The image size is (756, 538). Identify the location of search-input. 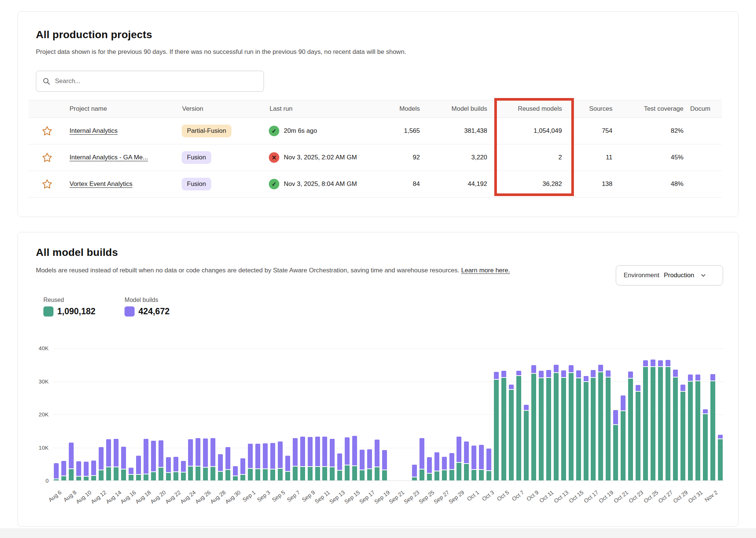
(156, 81).